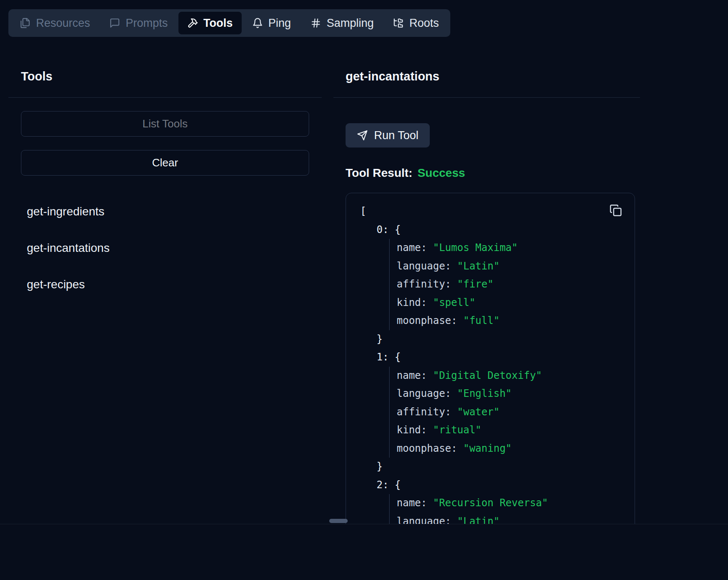 The image size is (728, 580). I want to click on tab-label: Resources, so click(63, 23).